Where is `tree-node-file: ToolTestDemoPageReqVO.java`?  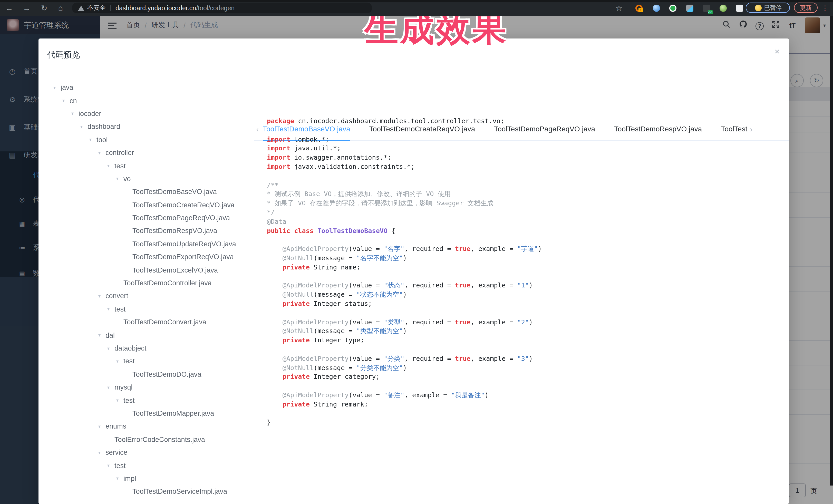
tree-node-file: ToolTestDemoPageReqVO.java is located at coordinates (155, 218).